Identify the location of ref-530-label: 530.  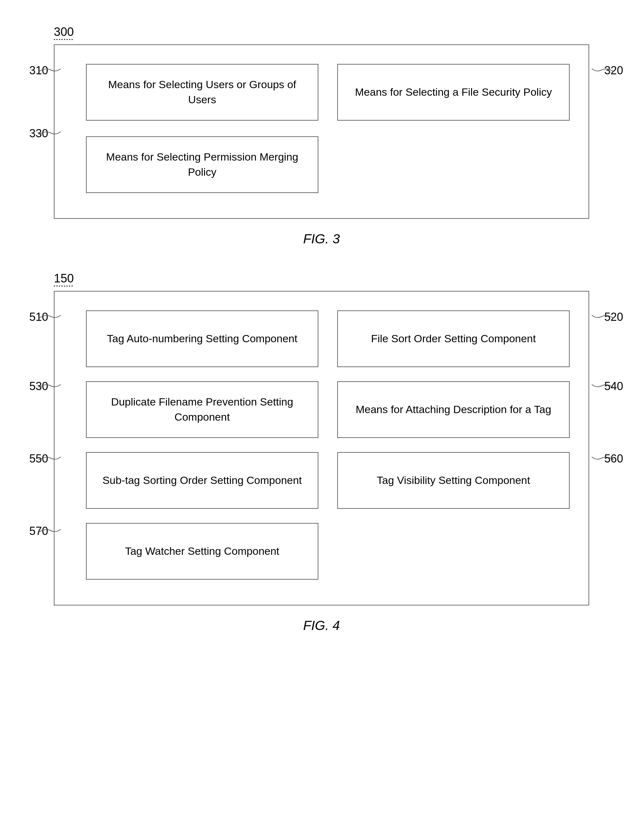
(39, 387).